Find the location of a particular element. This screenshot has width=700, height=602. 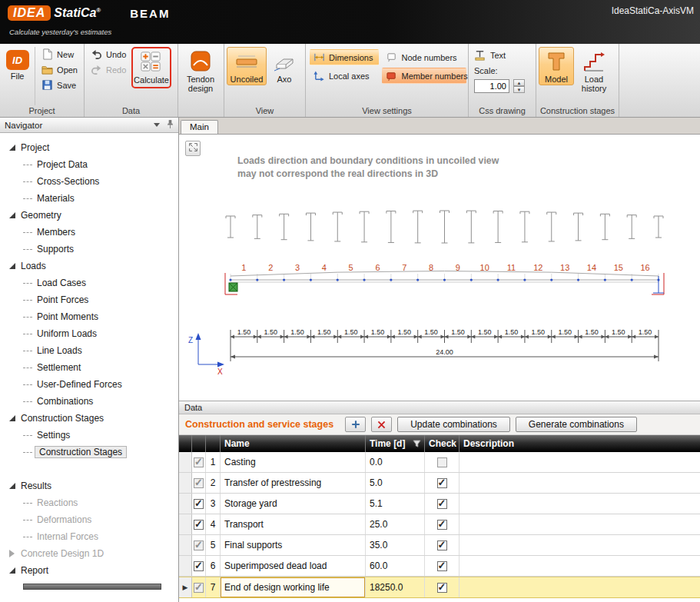

dimensions-toggle: Dimensions is located at coordinates (344, 57).